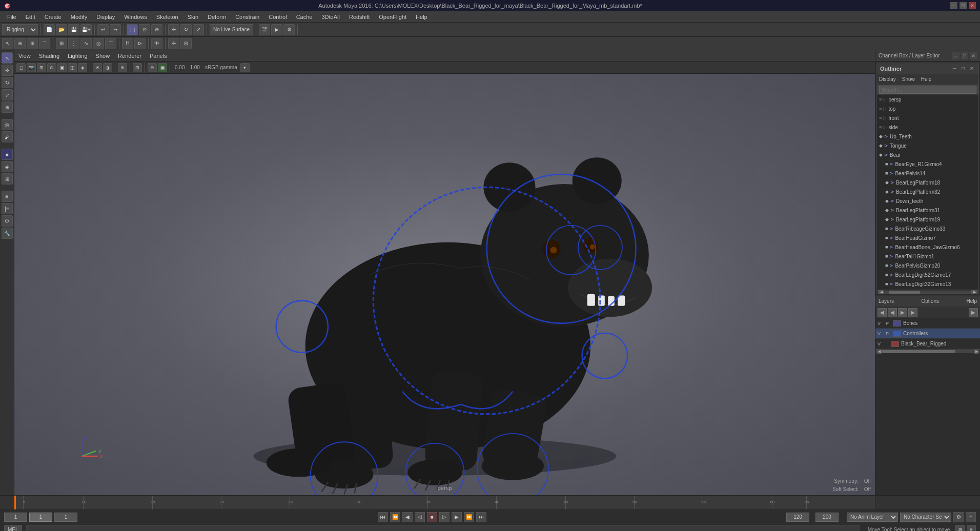 This screenshot has height=531, width=980. What do you see at coordinates (83, 68) in the screenshot?
I see `vp-tex-btn: ◈` at bounding box center [83, 68].